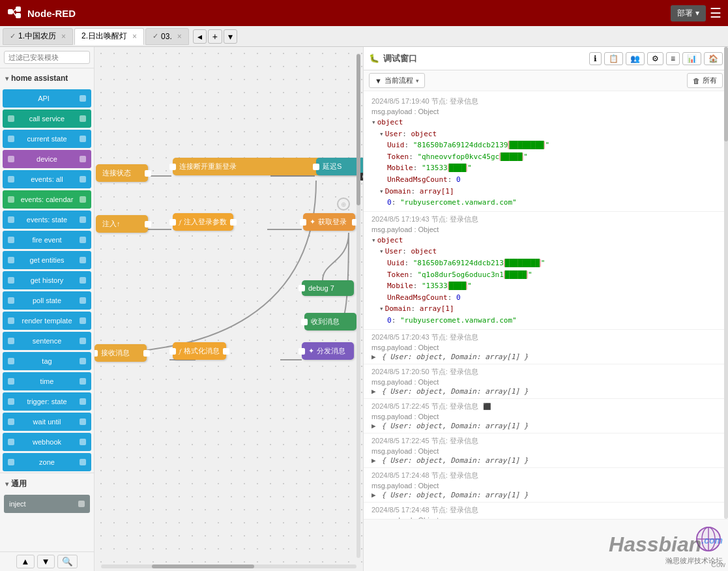 The image size is (728, 571). I want to click on sidebar-group-label: 通用, so click(19, 484).